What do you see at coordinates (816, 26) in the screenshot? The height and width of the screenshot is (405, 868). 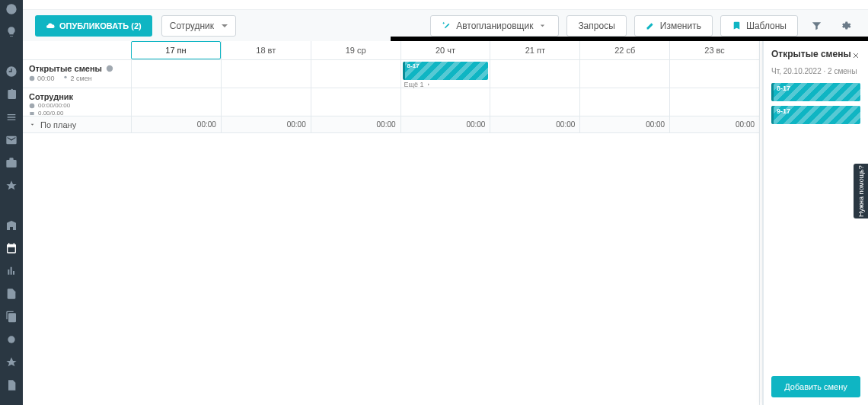 I see `filter-button` at bounding box center [816, 26].